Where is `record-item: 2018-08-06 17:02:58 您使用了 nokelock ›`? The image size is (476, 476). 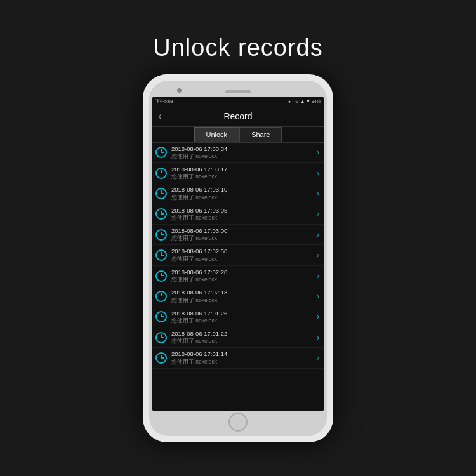
record-item: 2018-08-06 17:02:58 您使用了 nokelock › is located at coordinates (238, 255).